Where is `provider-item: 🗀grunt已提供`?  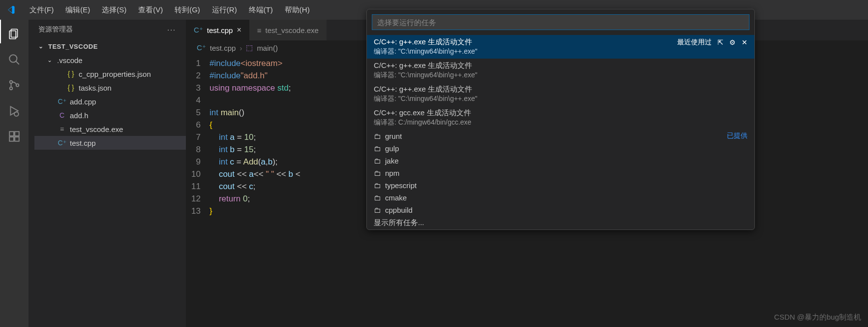 provider-item: 🗀grunt已提供 is located at coordinates (561, 136).